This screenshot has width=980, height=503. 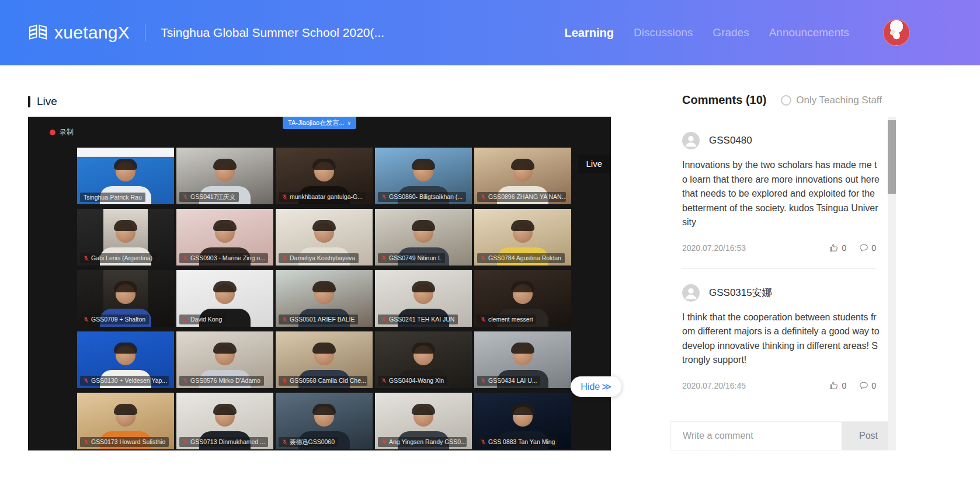 I want to click on active-speaker-label: TA-Jiaojiao在发言..., so click(x=316, y=123).